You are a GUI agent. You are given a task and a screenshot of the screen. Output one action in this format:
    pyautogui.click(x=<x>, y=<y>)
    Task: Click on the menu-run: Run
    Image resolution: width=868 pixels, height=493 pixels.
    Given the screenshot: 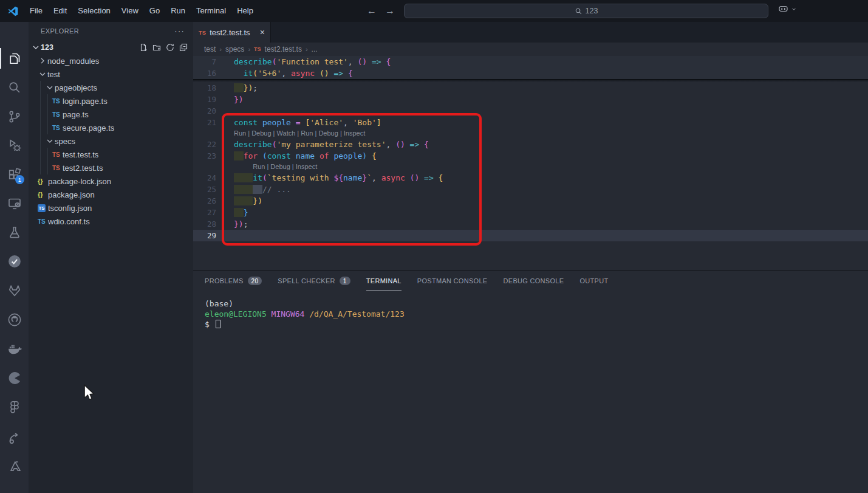 What is the action you would take?
    pyautogui.click(x=178, y=11)
    